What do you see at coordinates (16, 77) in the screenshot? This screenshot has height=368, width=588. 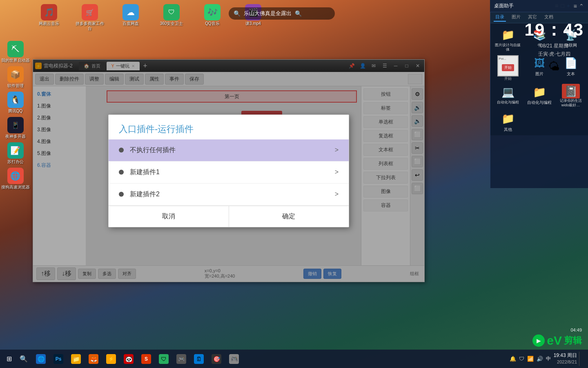 I see `desktop-icon-softmgr: 📦 软件管理` at bounding box center [16, 77].